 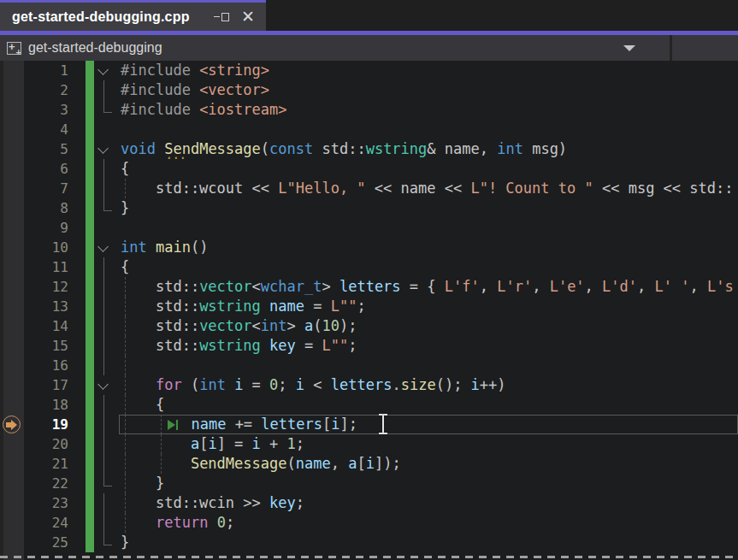 What do you see at coordinates (429, 424) in the screenshot?
I see `code-text: name += letters[i];` at bounding box center [429, 424].